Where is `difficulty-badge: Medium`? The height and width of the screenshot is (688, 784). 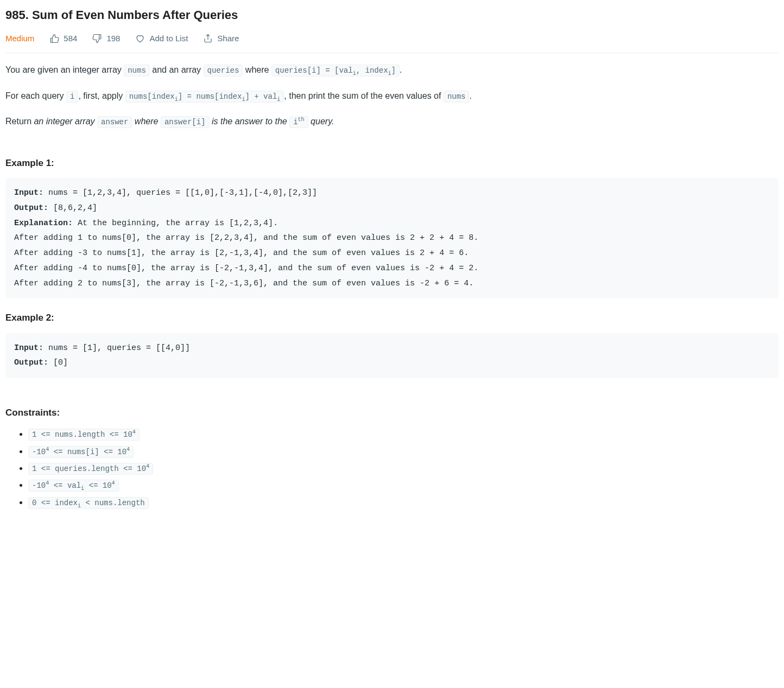 difficulty-badge: Medium is located at coordinates (20, 39).